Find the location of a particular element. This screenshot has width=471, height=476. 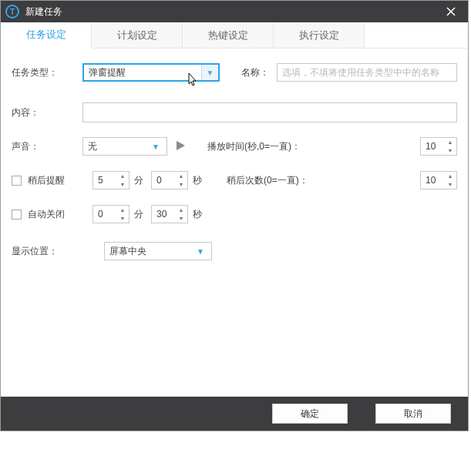

play-icon is located at coordinates (180, 146).